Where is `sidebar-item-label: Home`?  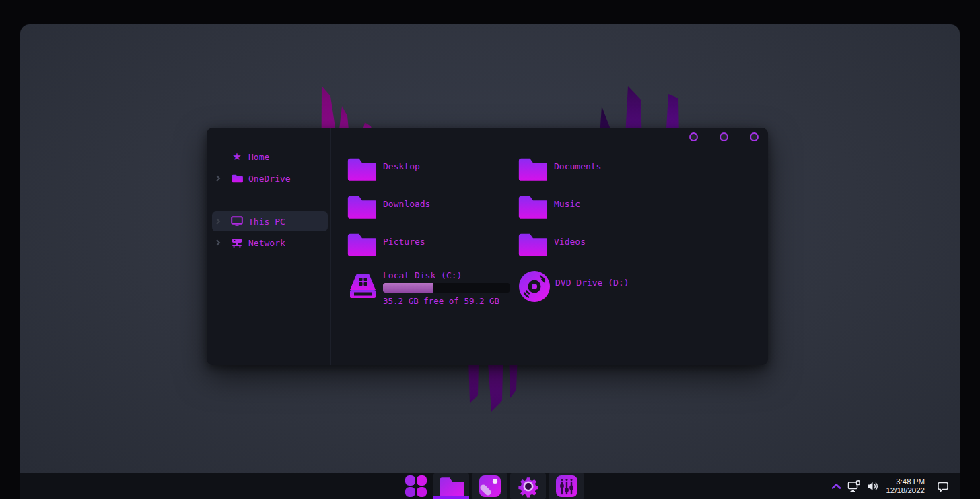 sidebar-item-label: Home is located at coordinates (258, 157).